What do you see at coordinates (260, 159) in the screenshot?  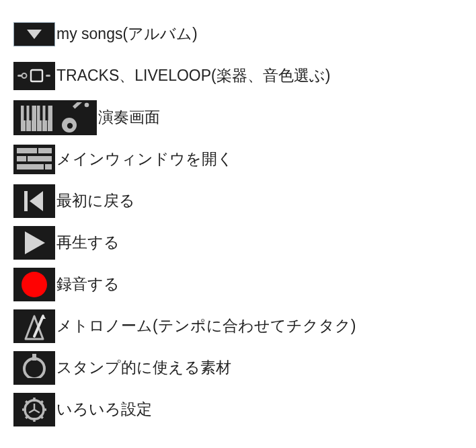 I see `item-label: メインウィンドウを開く` at bounding box center [260, 159].